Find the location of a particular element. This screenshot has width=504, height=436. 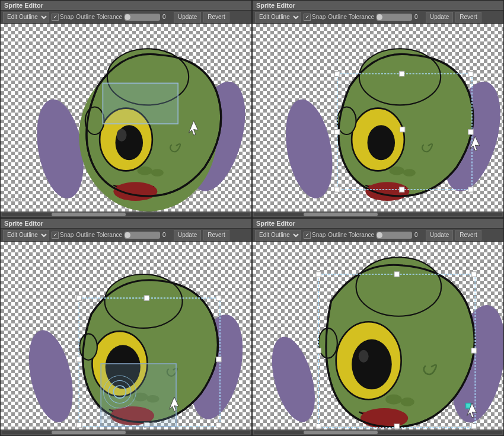

snap-label-3: Snap is located at coordinates (66, 235).